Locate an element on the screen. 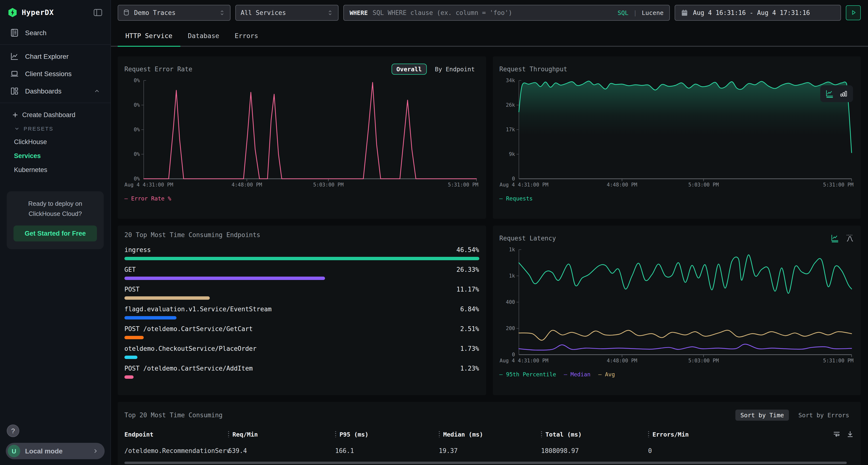 Image resolution: width=868 pixels, height=465 pixels. endpoint-label: POST is located at coordinates (132, 290).